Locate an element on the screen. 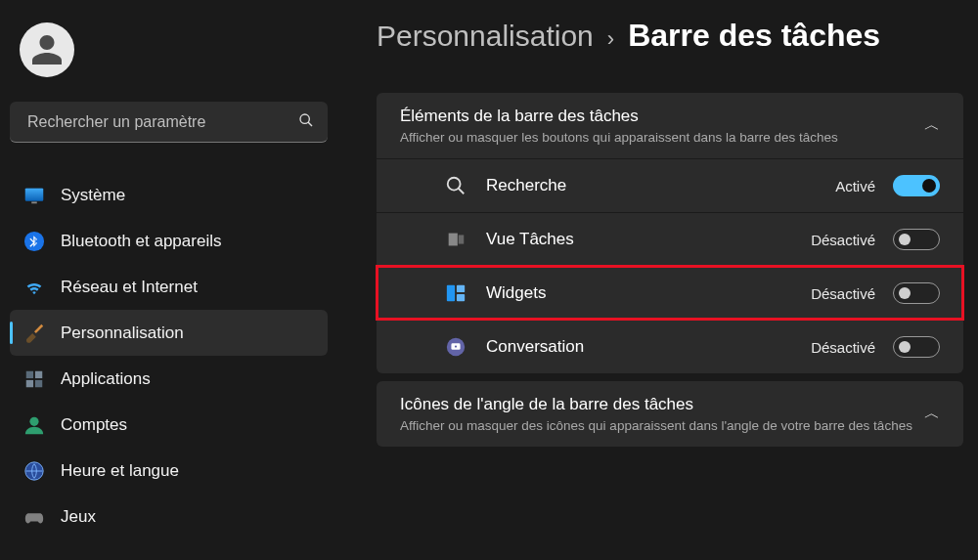 The height and width of the screenshot is (560, 978). taskbar-item-vue-taches: Vue Tâches Désactivé is located at coordinates (670, 238).